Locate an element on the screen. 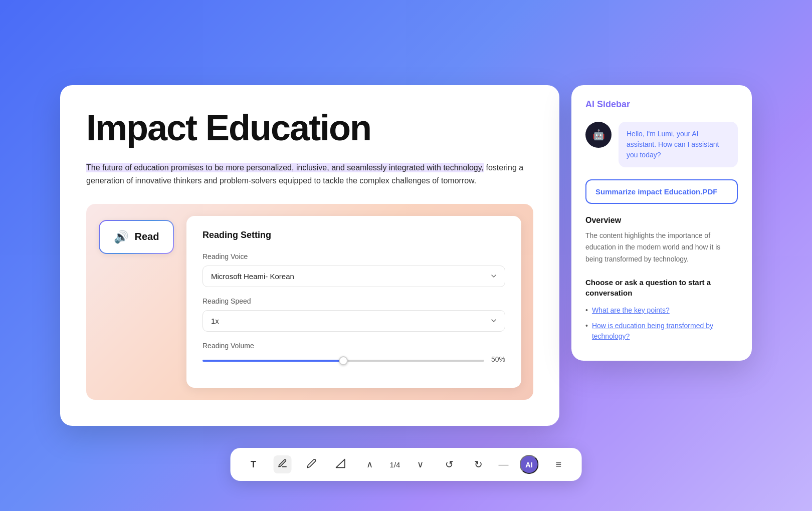 This screenshot has height=511, width=812. sidebar-title: AI Sidebar is located at coordinates (662, 104).